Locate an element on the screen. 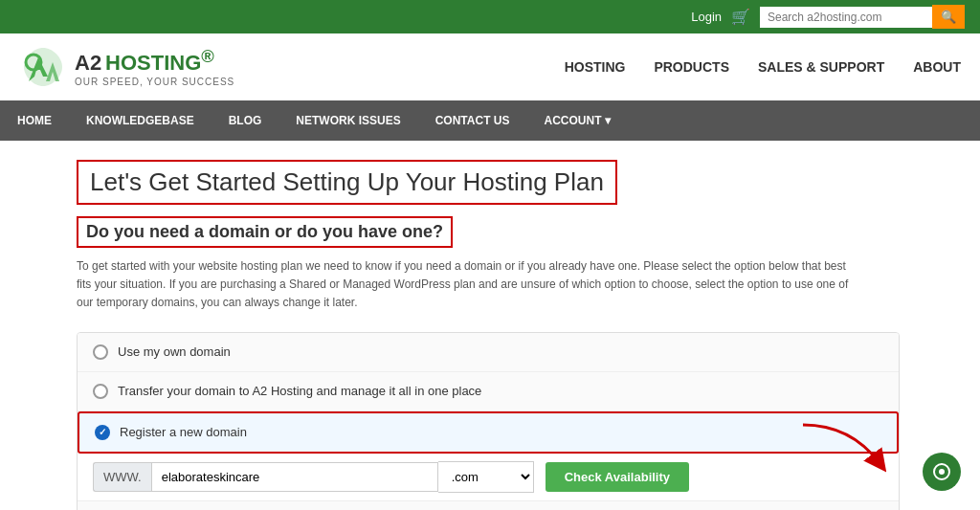 The image size is (980, 510). domain-input-row: WWW. .com .net .org .info .biz Check Ava… is located at coordinates (488, 477).